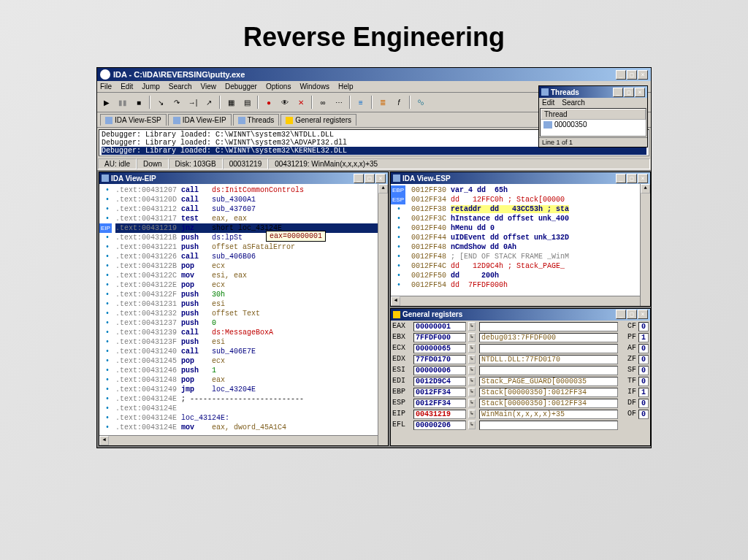 This screenshot has height=560, width=748. I want to click on disasm-line: •.text:0043122F push 30h, so click(251, 295).